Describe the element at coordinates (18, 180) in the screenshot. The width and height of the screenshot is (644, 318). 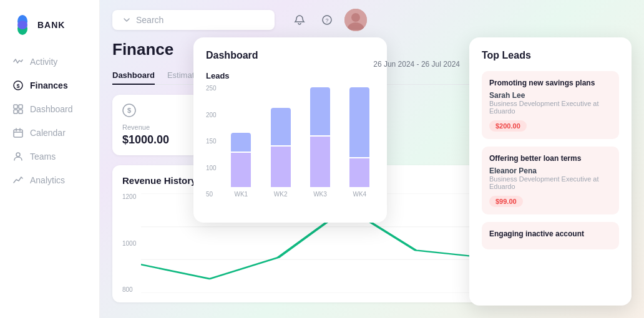
I see `analytics-icon` at that location.